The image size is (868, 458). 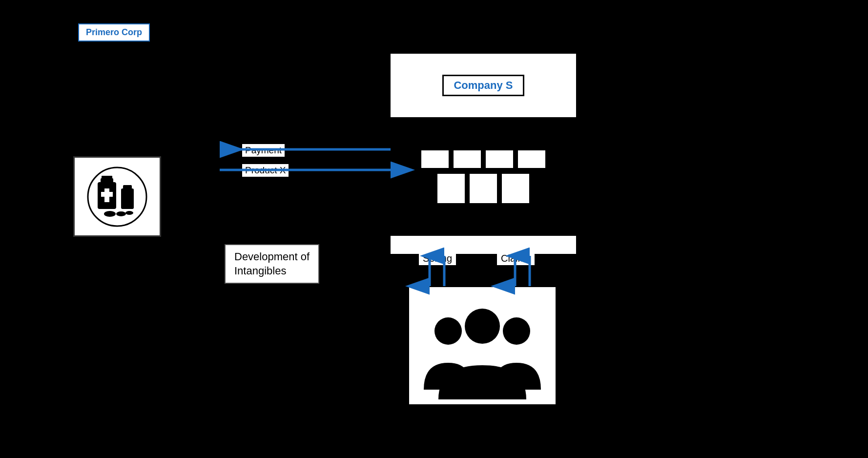 What do you see at coordinates (117, 196) in the screenshot?
I see `medicine-icon-box` at bounding box center [117, 196].